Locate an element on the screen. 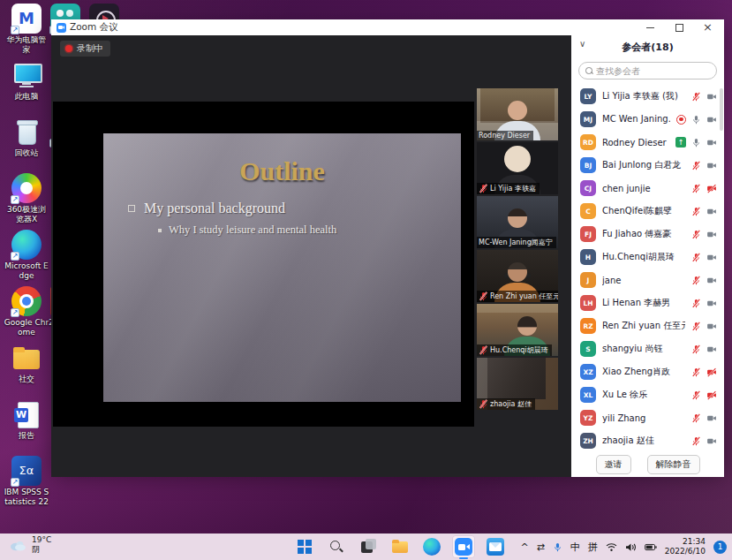 The image size is (732, 560). battery-icon is located at coordinates (651, 548).